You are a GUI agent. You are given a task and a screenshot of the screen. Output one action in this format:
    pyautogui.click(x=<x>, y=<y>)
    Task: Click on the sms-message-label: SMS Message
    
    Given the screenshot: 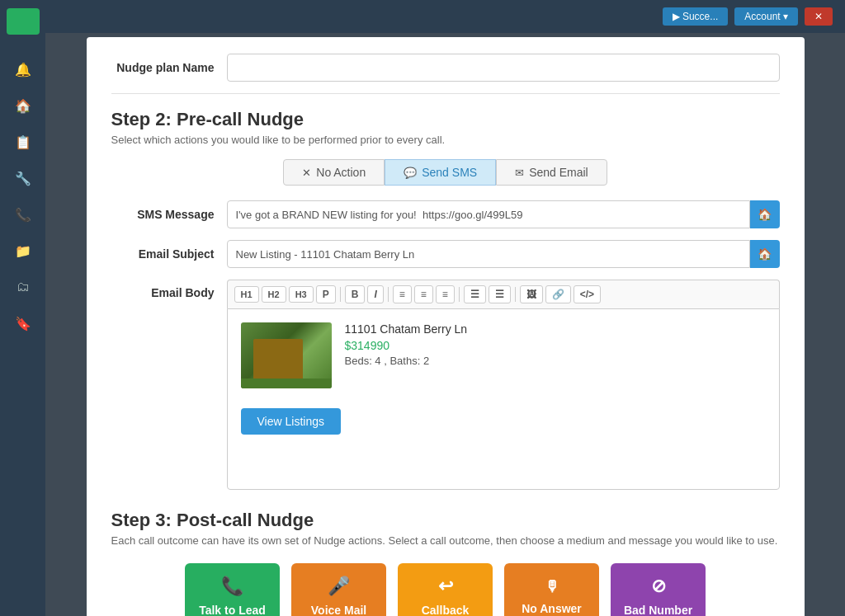 What is the action you would take?
    pyautogui.click(x=169, y=214)
    